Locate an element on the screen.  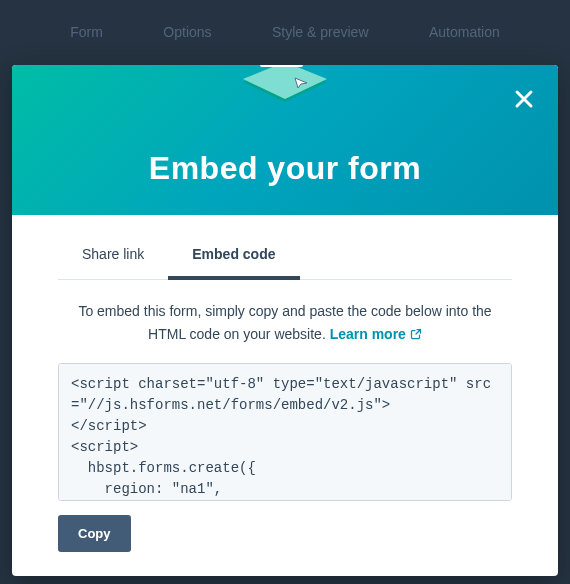
tab-embed-code: Embed code is located at coordinates (234, 257).